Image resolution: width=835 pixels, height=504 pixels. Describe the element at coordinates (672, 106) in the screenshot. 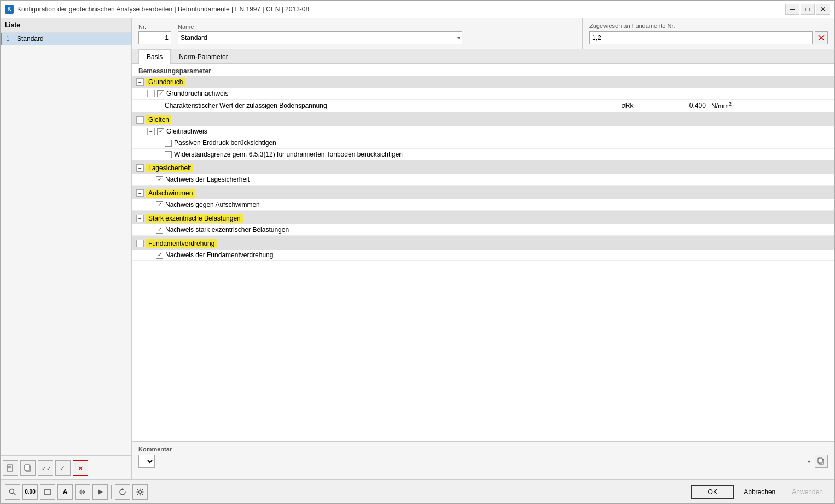

I see `char-wert-value: 0.400` at that location.